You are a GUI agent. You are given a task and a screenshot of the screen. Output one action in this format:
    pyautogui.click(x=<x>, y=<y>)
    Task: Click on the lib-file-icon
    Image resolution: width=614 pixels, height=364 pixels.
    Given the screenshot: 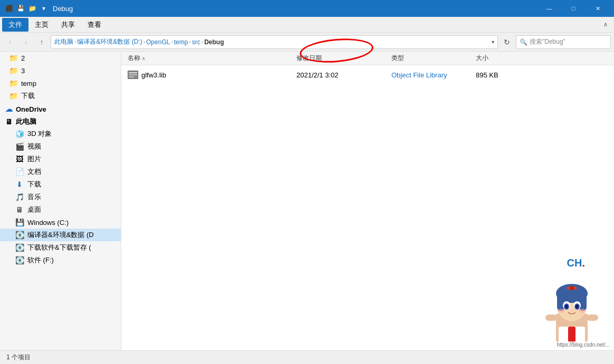 What is the action you would take?
    pyautogui.click(x=133, y=75)
    